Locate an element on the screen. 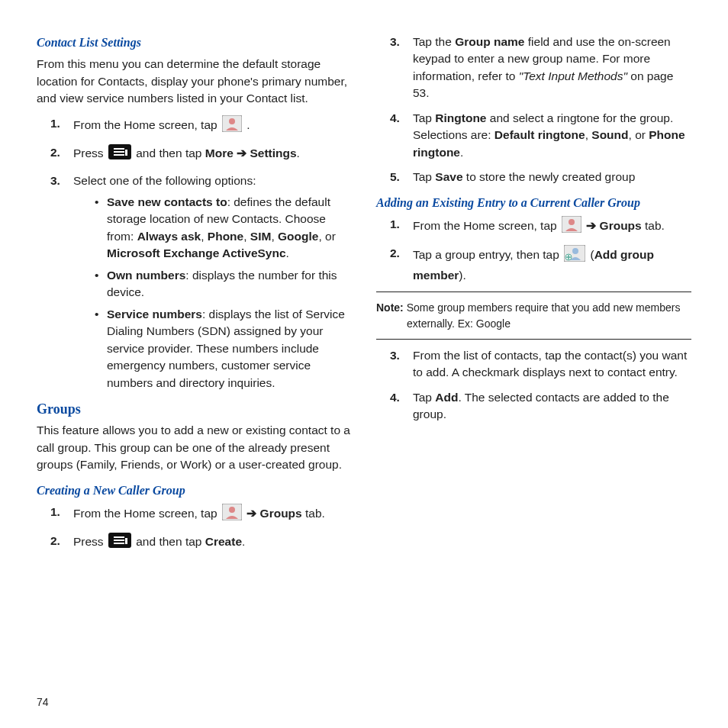 The height and width of the screenshot is (728, 728). heading-contact-list-settings: Contact List Settings is located at coordinates (194, 43).